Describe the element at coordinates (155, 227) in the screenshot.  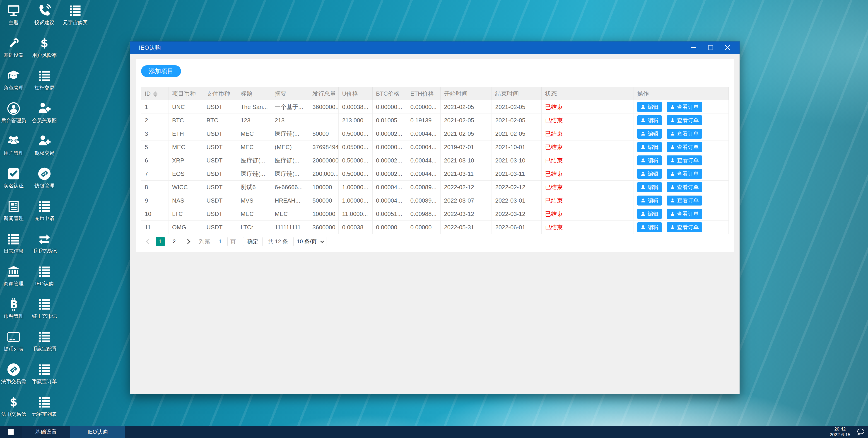
I see `cell-id: 11` at that location.